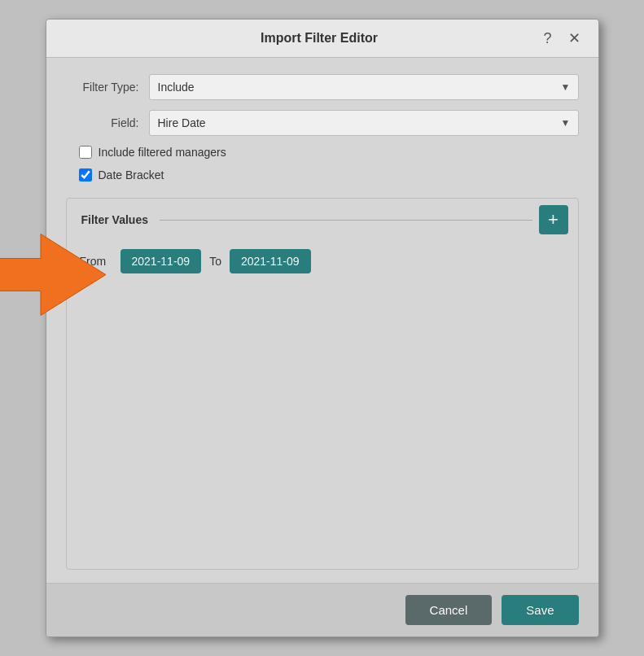  Describe the element at coordinates (364, 87) in the screenshot. I see `filter-type-select-wrapper: Include Exclude ▼` at that location.